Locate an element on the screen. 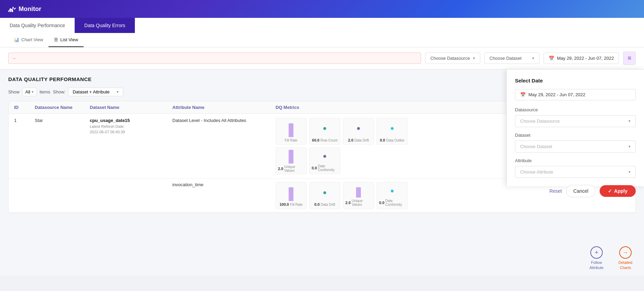  tab-dqp: Data Quality Performance is located at coordinates (37, 25).